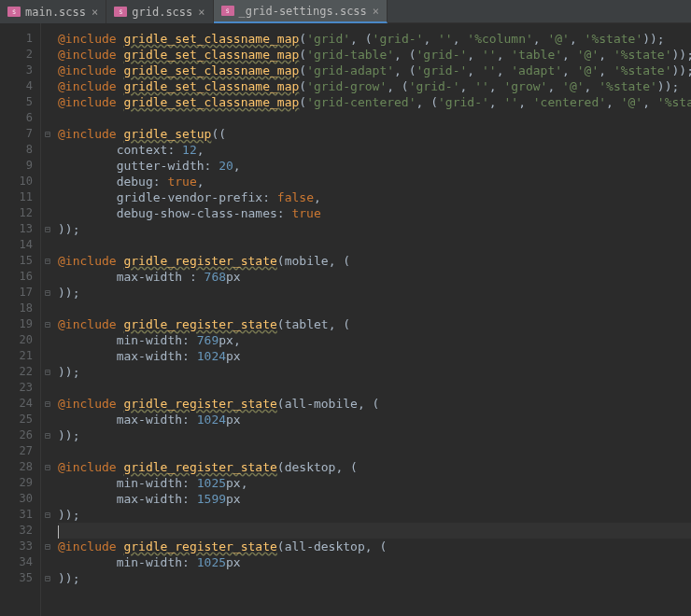 The image size is (691, 616). I want to click on tab-grid-settings-scss: S _grid-settings.scss ×, so click(301, 11).